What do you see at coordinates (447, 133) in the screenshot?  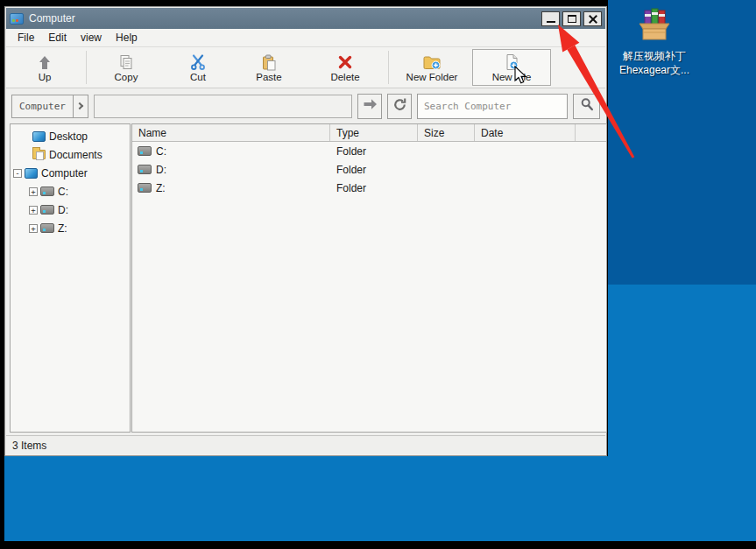 I see `column-header-size: Size` at bounding box center [447, 133].